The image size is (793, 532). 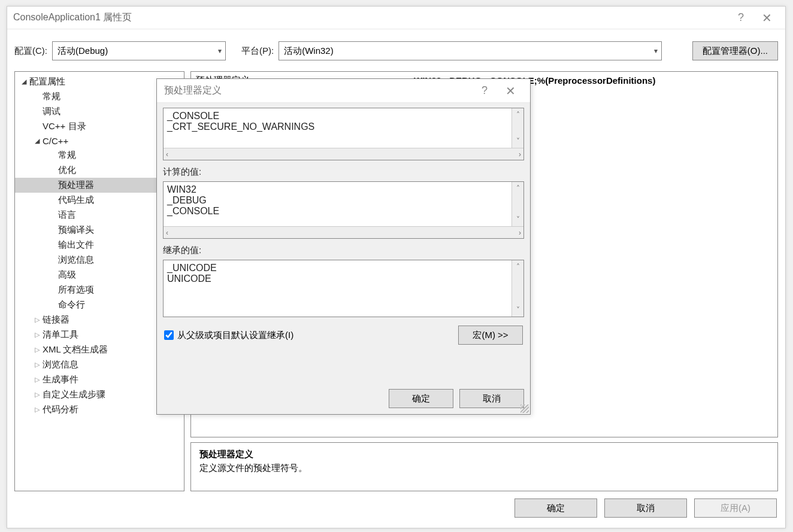 I want to click on edit-listbox-content: _CONSOLE _CRT_SECURE_NO_WARNINGS, so click(x=338, y=128).